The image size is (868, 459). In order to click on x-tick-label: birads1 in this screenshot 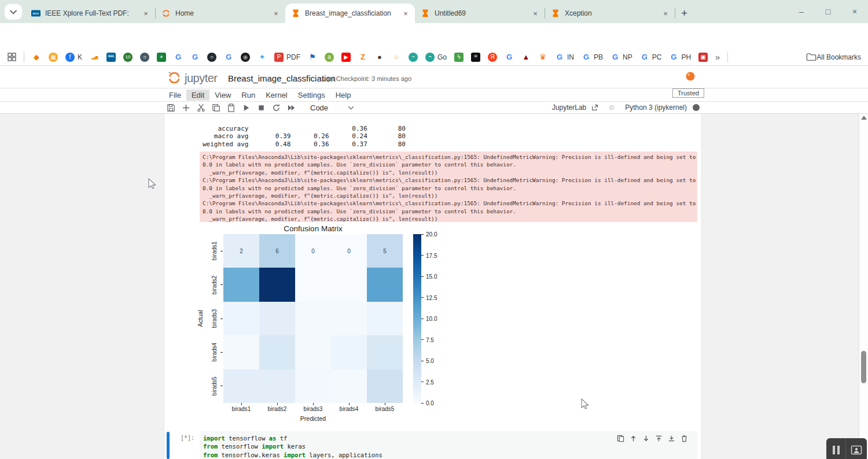, I will do `click(242, 409)`.